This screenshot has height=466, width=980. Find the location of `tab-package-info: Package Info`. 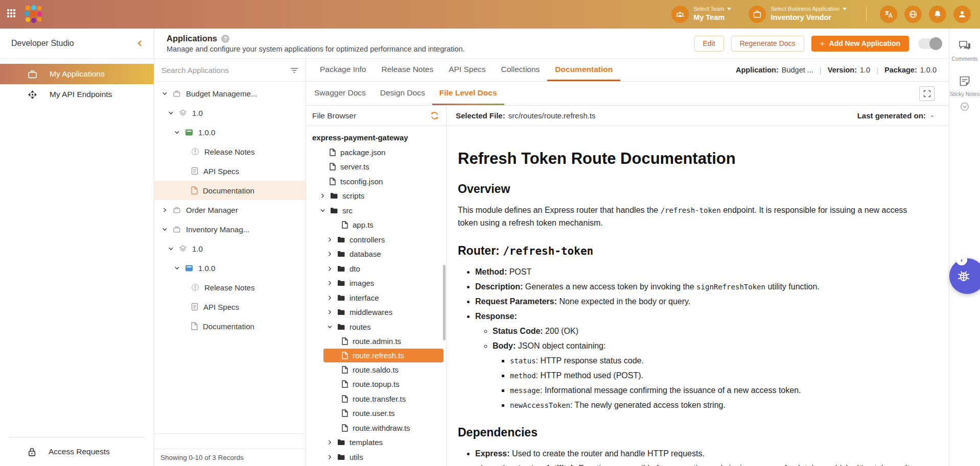

tab-package-info: Package Info is located at coordinates (343, 70).